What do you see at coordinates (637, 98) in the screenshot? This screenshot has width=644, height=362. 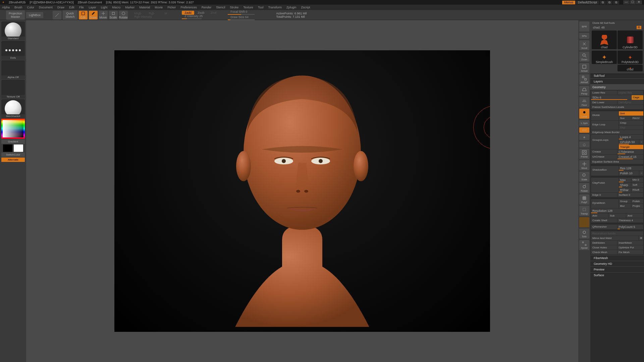 I see `cage-btn: Cage` at bounding box center [637, 98].